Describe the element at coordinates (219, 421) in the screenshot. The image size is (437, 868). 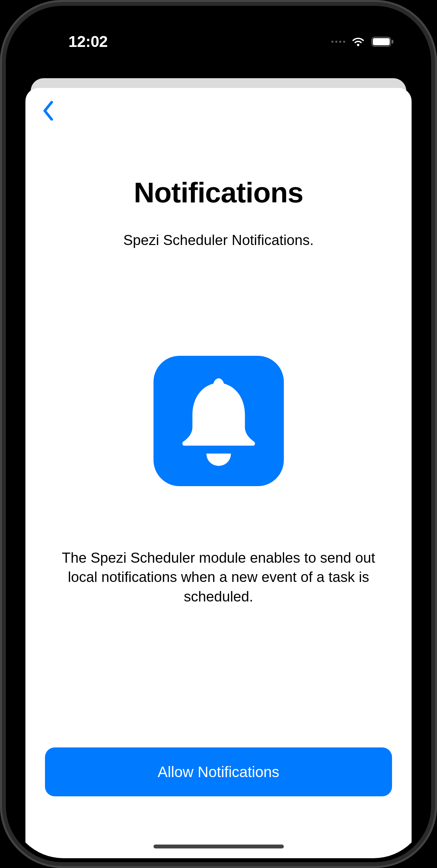
I see `bell-icon` at that location.